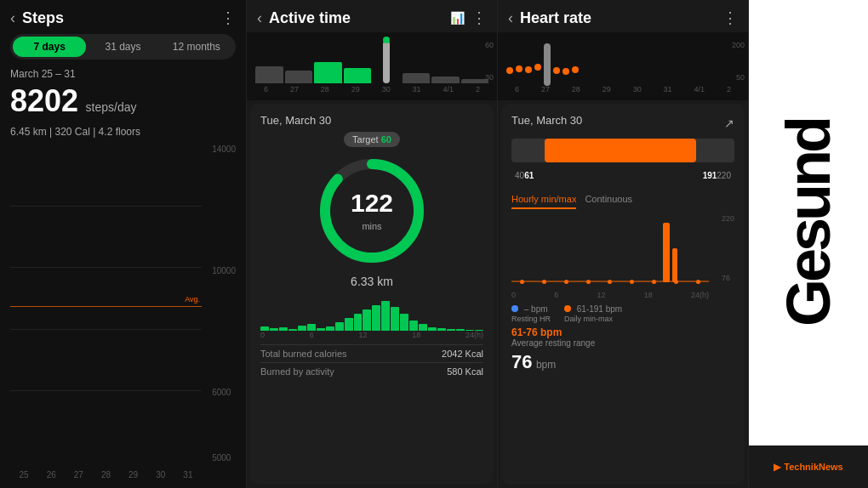  Describe the element at coordinates (623, 257) in the screenshot. I see `hr-graph: 220 76` at that location.